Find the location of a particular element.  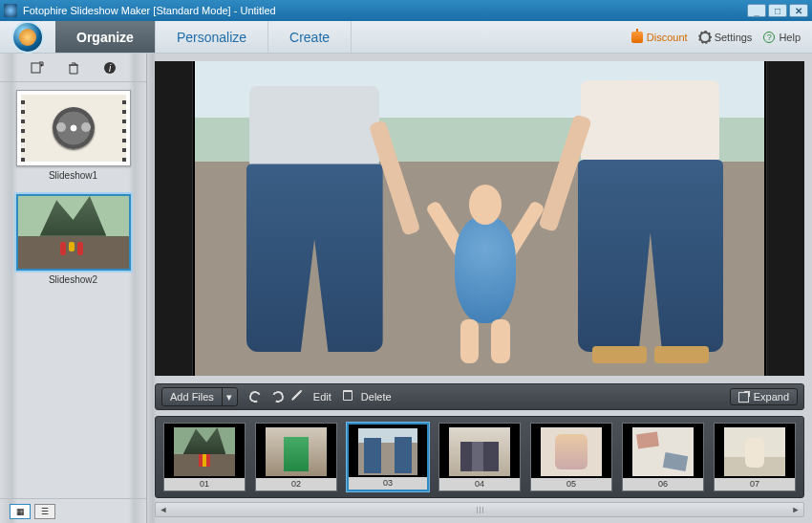

expand-icon is located at coordinates (743, 398).